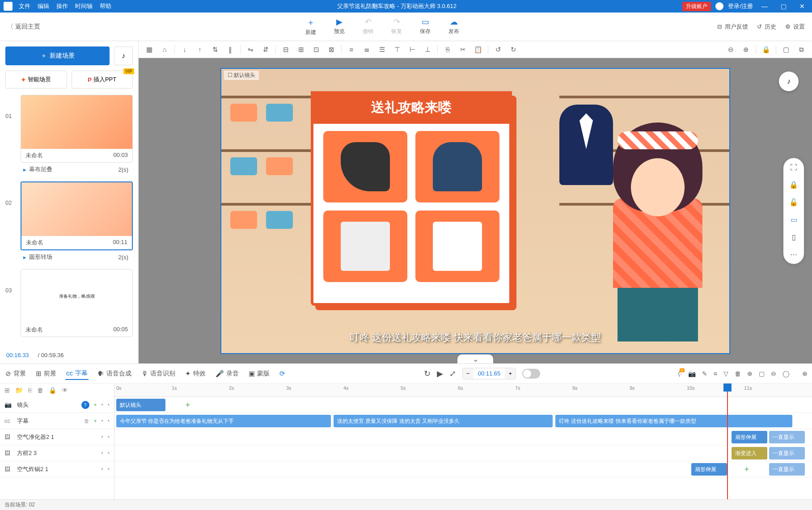 The height and width of the screenshot is (510, 812). What do you see at coordinates (448, 50) in the screenshot?
I see `copy-icon: ⎘` at bounding box center [448, 50].